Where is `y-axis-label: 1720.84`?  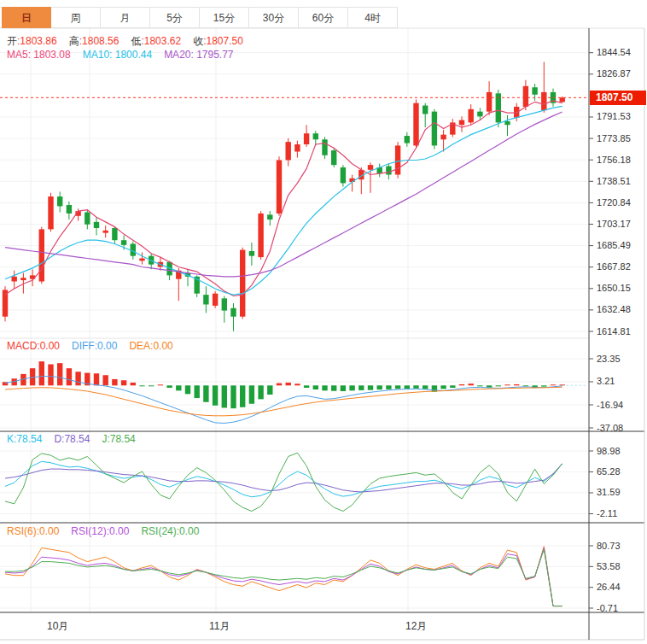
y-axis-label: 1720.84 is located at coordinates (621, 202).